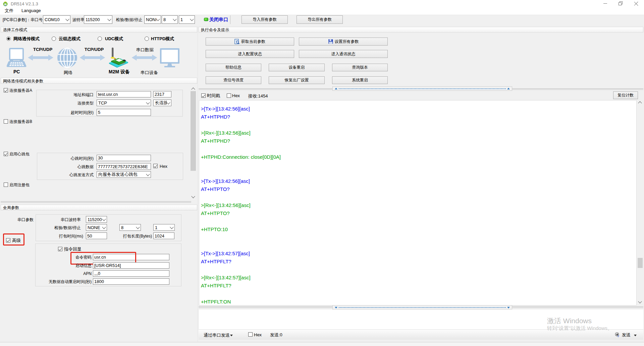 The width and height of the screenshot is (644, 346). Describe the element at coordinates (23, 20) in the screenshot. I see `pc-serial-label: [PC串口参数]：串口号` at that location.